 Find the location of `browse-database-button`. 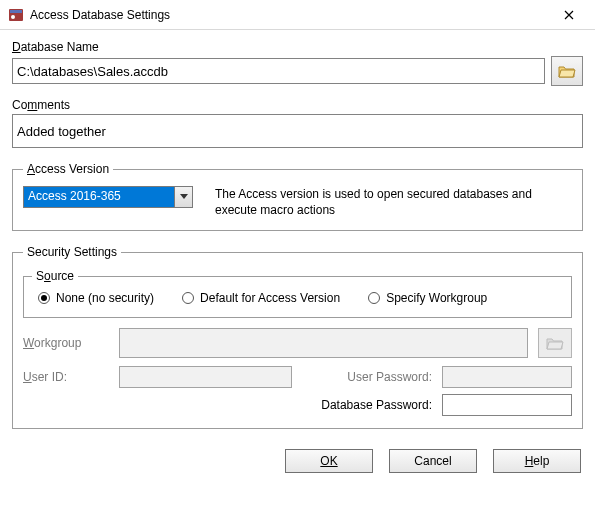

browse-database-button is located at coordinates (567, 71).